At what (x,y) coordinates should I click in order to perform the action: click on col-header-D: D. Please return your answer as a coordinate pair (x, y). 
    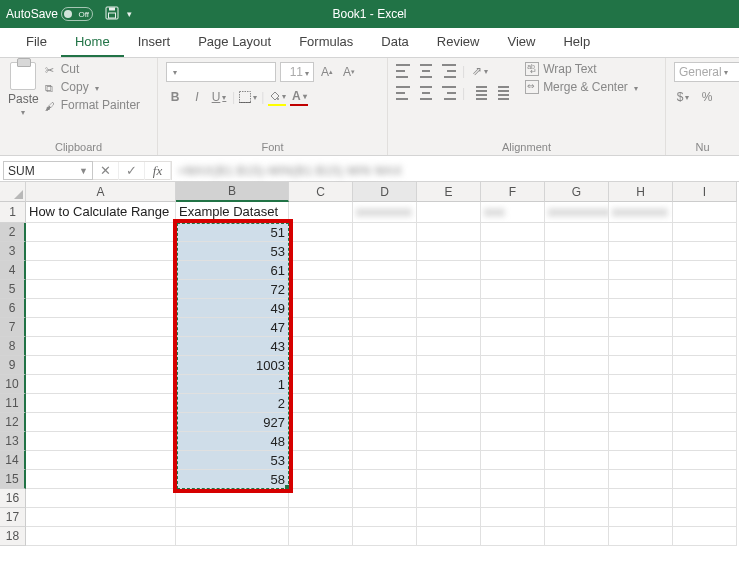
    Looking at the image, I should click on (385, 192).